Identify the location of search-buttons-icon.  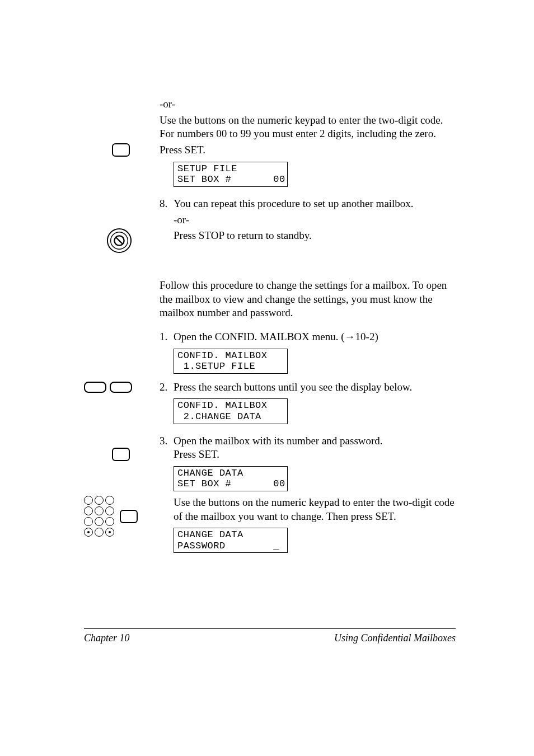
(108, 387).